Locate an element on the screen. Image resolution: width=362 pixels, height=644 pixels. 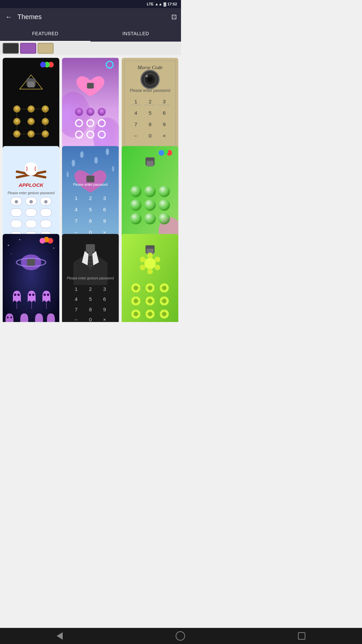
crop-icon: ⊡ is located at coordinates (174, 17).